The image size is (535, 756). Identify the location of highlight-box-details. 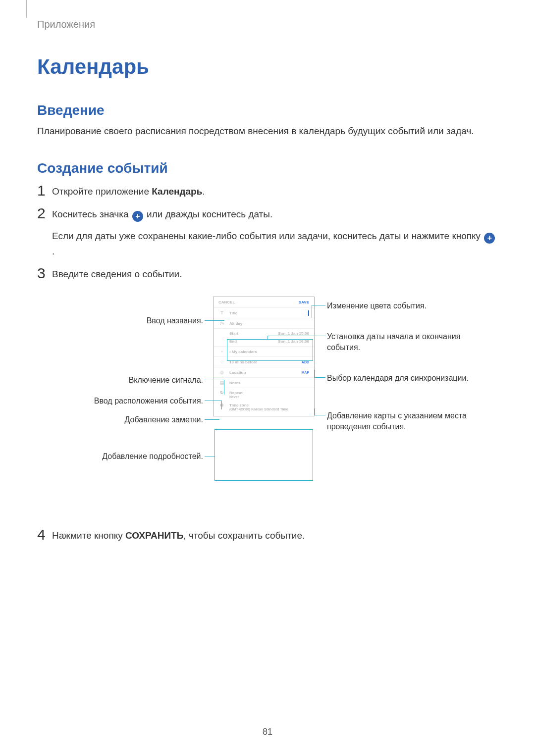
(264, 455).